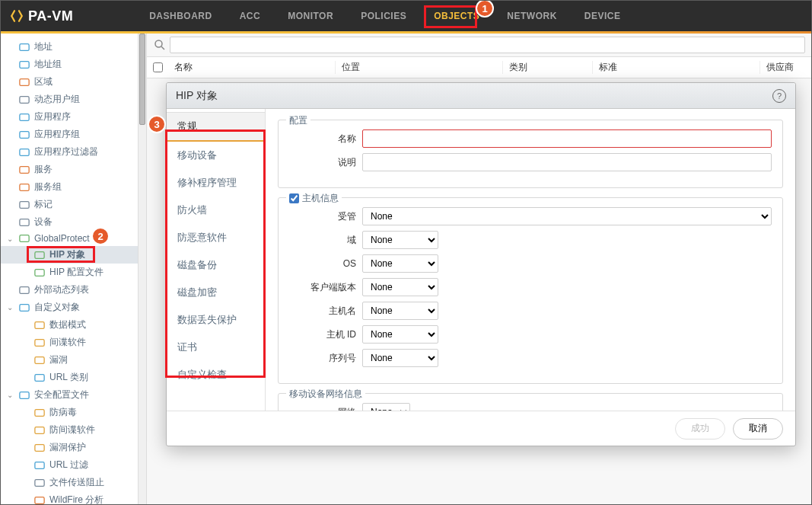 The height and width of the screenshot is (505, 812). What do you see at coordinates (68, 465) in the screenshot?
I see `sidebar-item-label: URL 过滤` at bounding box center [68, 465].